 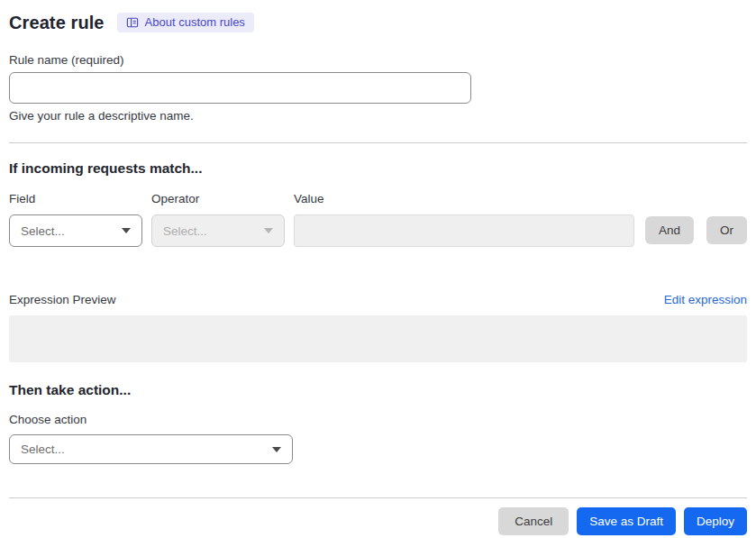 What do you see at coordinates (218, 198) in the screenshot?
I see `operator-label: Operator` at bounding box center [218, 198].